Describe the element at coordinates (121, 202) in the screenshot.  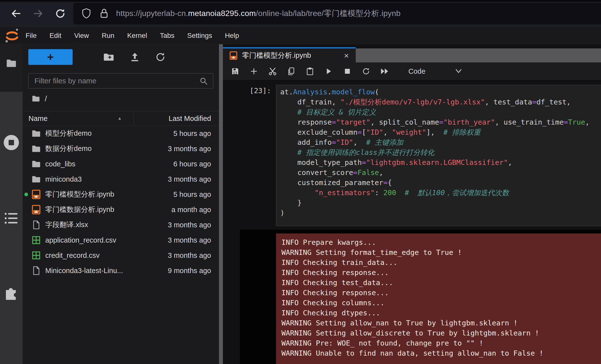
I see `file-list: 模型分析demo 5 hours ago 数据分析demo 3 months a…` at that location.